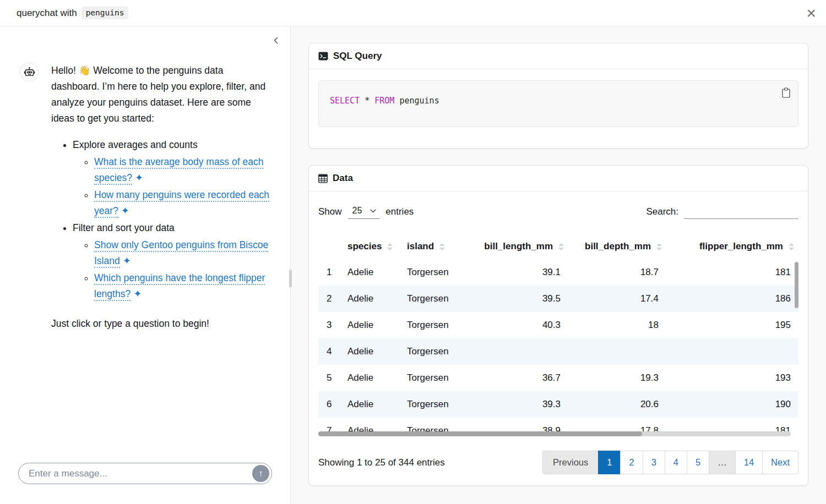 Image resolution: width=826 pixels, height=504 pixels. What do you see at coordinates (654, 462) in the screenshot?
I see `pagination-button-3: 3` at bounding box center [654, 462].